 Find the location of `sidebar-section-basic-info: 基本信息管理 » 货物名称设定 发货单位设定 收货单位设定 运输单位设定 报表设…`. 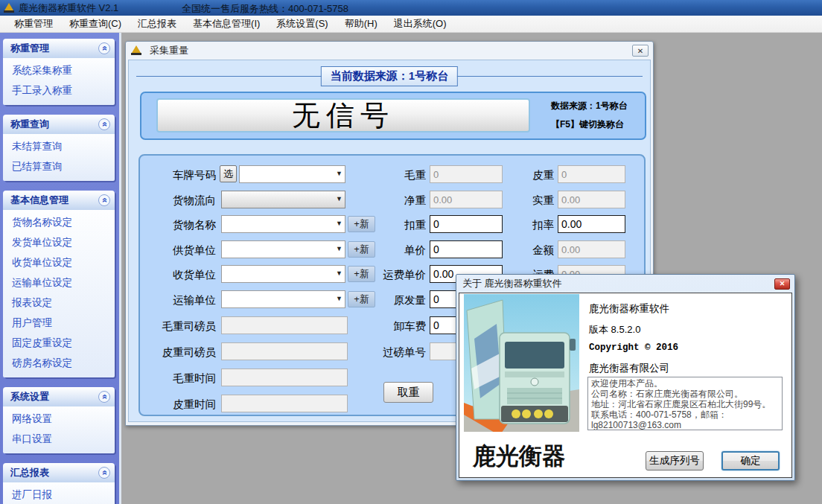

sidebar-section-basic-info: 基本信息管理 » 货物名称设定 发货单位设定 收货单位设定 运输单位设定 报表设… is located at coordinates (59, 284).